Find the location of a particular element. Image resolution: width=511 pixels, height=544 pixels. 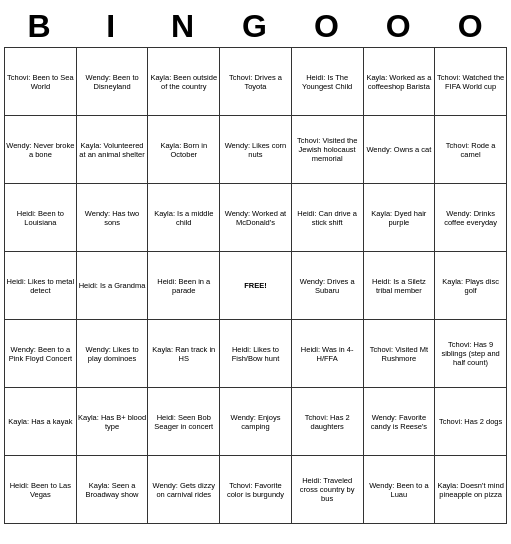

cell-r6-c2: Wendy: Gets dizzy on carnival rides is located at coordinates (184, 490).